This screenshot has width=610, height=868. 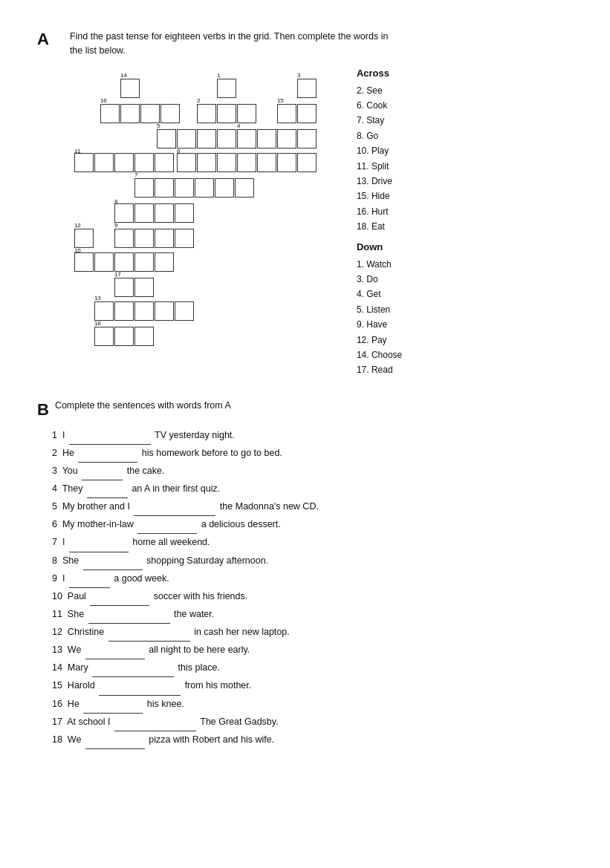 I want to click on section-a-instructions: Find the past tense for eighteen verbs i…, so click(x=321, y=44).